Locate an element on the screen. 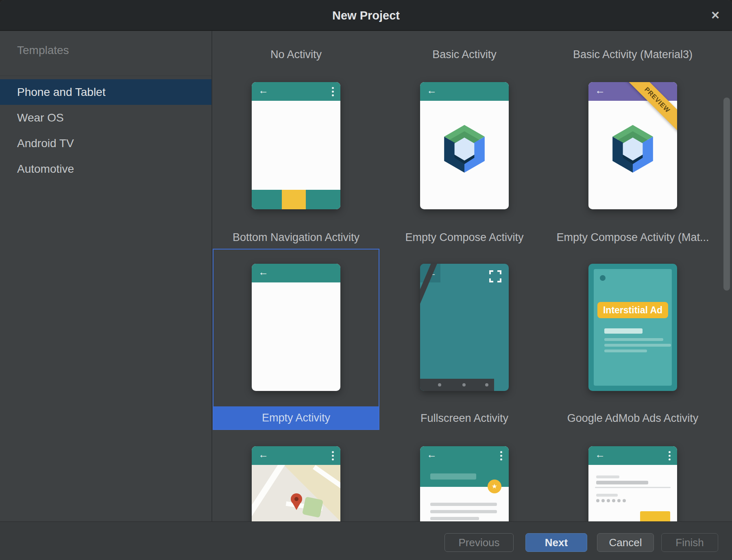 The width and height of the screenshot is (732, 560). previous-button: Previous is located at coordinates (479, 543).